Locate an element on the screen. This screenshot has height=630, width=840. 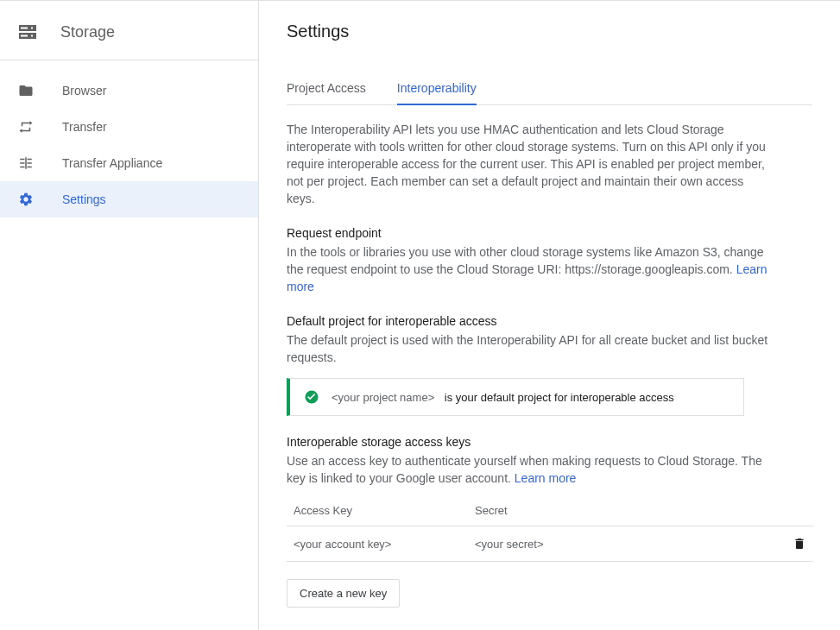
sidebar-item-transfer: Transfer is located at coordinates (129, 127).